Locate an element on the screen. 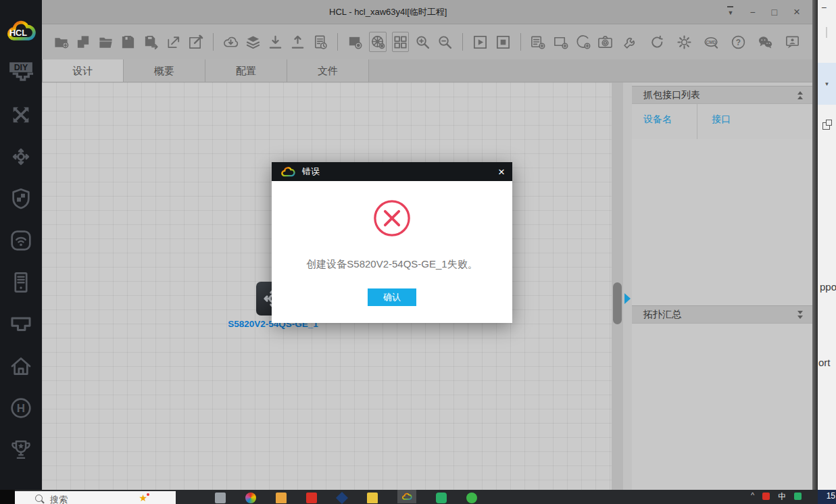  new-project-button is located at coordinates (61, 42).